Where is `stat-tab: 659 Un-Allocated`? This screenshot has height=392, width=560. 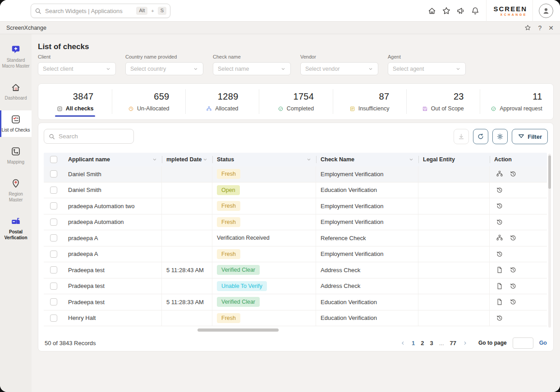
stat-tab: 659 Un-Allocated is located at coordinates (149, 102).